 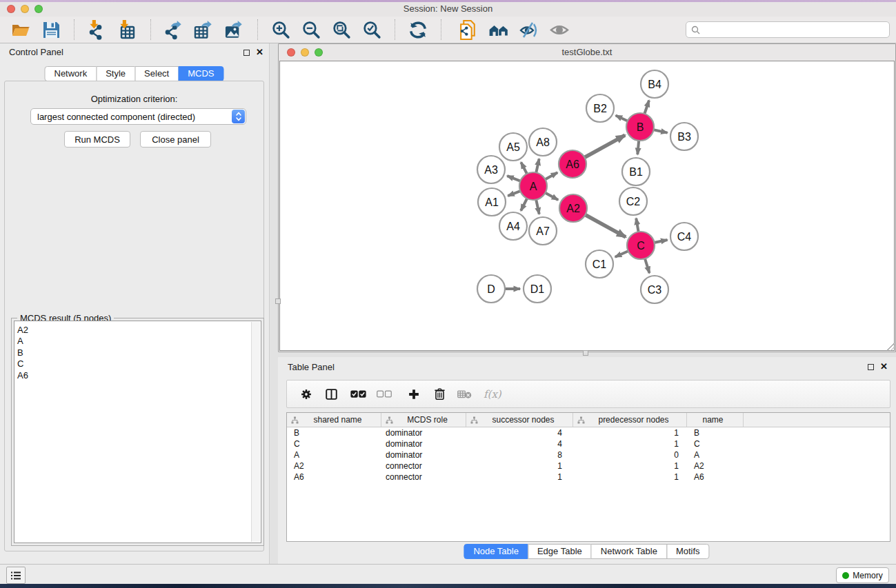 I want to click on table-panel-title: Table Panel, so click(x=311, y=367).